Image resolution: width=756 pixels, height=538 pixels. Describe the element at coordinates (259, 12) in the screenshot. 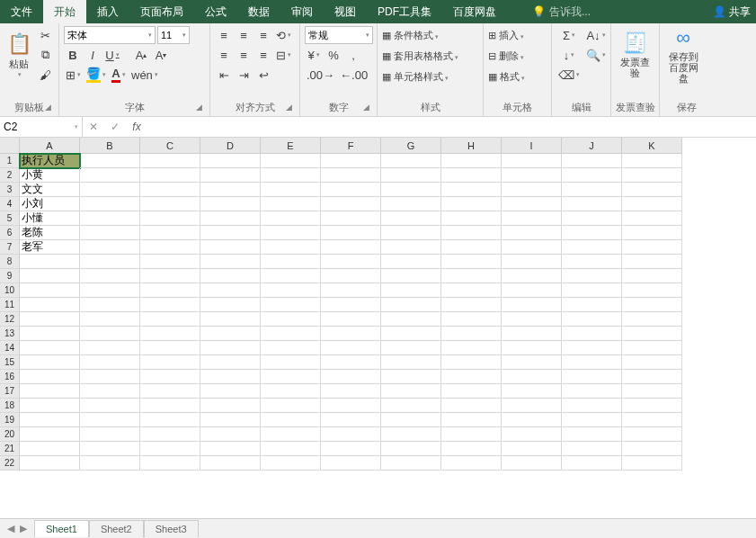

I see `tab-data: 数据` at that location.